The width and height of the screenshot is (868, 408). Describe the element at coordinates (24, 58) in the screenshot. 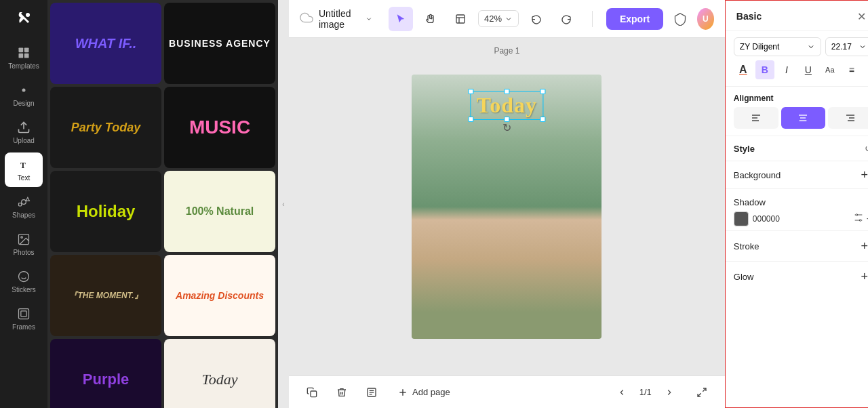

I see `nav-item-templates: Templates` at that location.